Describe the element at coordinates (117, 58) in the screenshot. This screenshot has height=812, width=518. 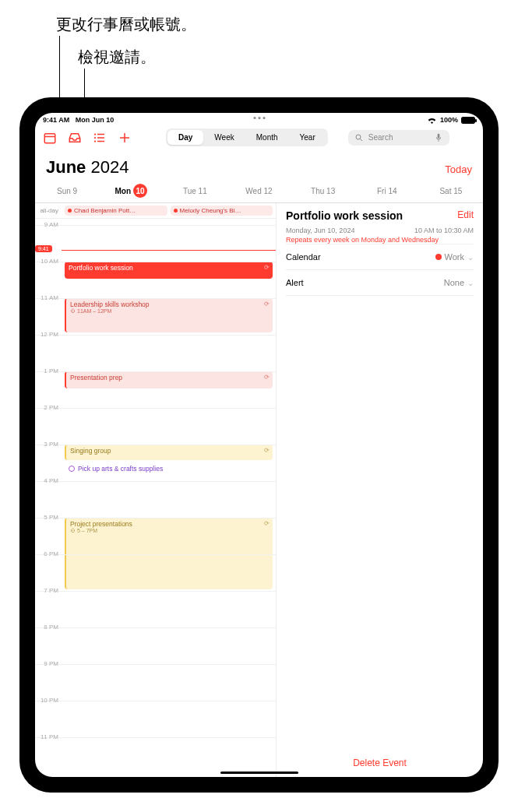
I see `callout-view-invites: 檢視邀請。` at that location.